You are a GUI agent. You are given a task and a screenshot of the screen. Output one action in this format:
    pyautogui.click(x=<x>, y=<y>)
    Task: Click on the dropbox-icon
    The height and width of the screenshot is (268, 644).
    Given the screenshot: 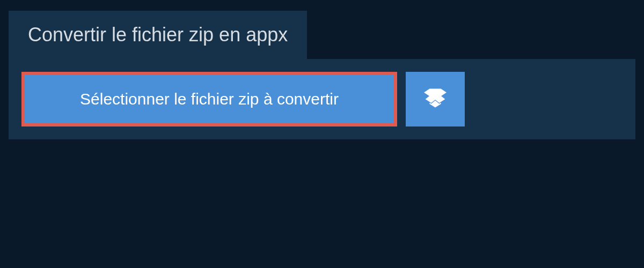 What is the action you would take?
    pyautogui.click(x=435, y=99)
    